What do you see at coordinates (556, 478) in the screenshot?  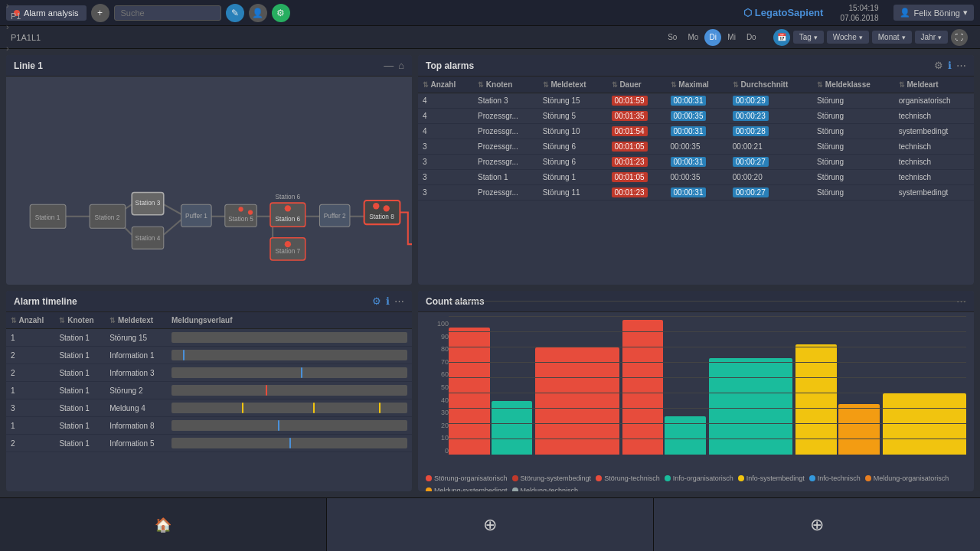 I see `legend-label: Störung-systembedingt` at bounding box center [556, 478].